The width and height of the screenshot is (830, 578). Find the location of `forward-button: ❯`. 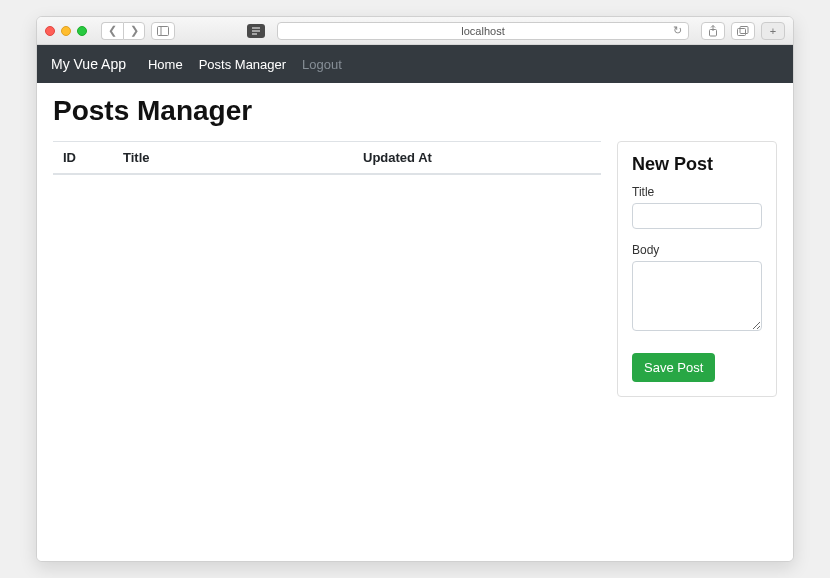

forward-button: ❯ is located at coordinates (134, 31).